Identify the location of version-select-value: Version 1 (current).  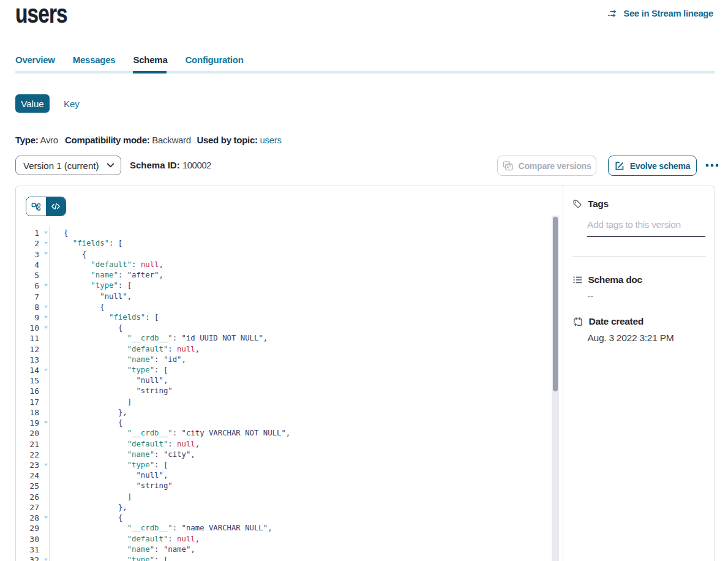
(65, 165).